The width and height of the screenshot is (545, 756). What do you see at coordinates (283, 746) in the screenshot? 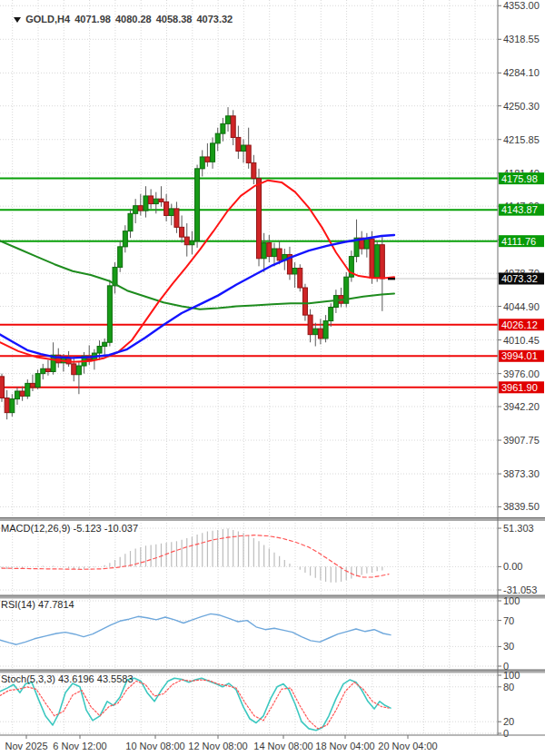
I see `time-axis-label: 14 Nov 08:00` at bounding box center [283, 746].